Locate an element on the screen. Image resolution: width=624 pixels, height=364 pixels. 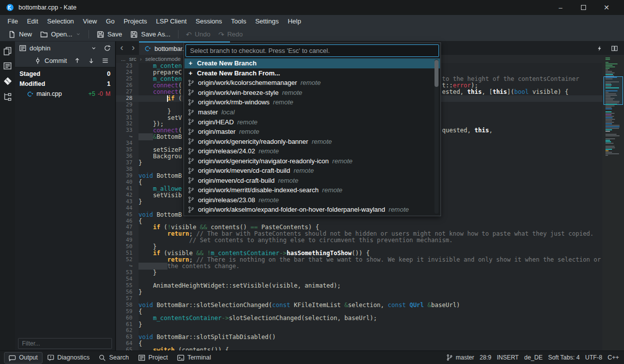
branch-item: origin/work/meven/cd-craft-buildremote is located at coordinates (312, 171).